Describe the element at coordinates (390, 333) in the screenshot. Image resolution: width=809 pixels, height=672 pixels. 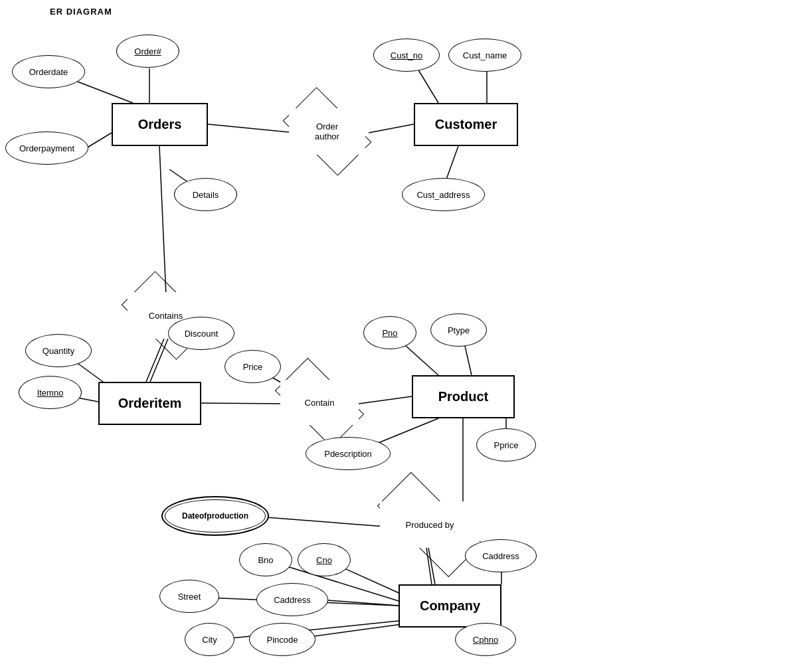
I see `attribute-pno: Pno` at that location.